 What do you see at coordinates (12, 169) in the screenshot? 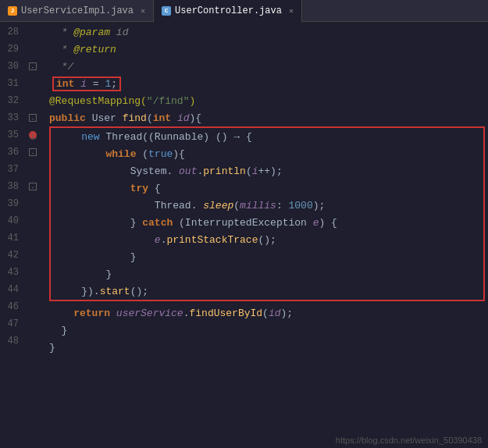
I see `line-num-37: 37` at bounding box center [12, 169].